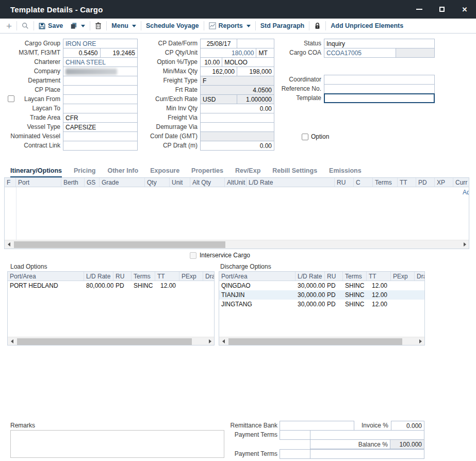  What do you see at coordinates (363, 183) in the screenshot?
I see `column-header-c: C` at bounding box center [363, 183].